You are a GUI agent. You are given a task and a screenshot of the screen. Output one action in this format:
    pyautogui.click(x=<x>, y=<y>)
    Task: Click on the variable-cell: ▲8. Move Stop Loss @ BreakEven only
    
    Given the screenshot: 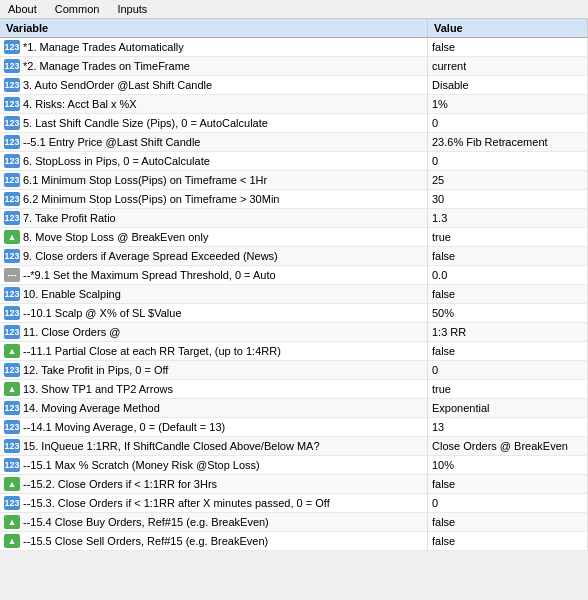 What is the action you would take?
    pyautogui.click(x=214, y=238)
    